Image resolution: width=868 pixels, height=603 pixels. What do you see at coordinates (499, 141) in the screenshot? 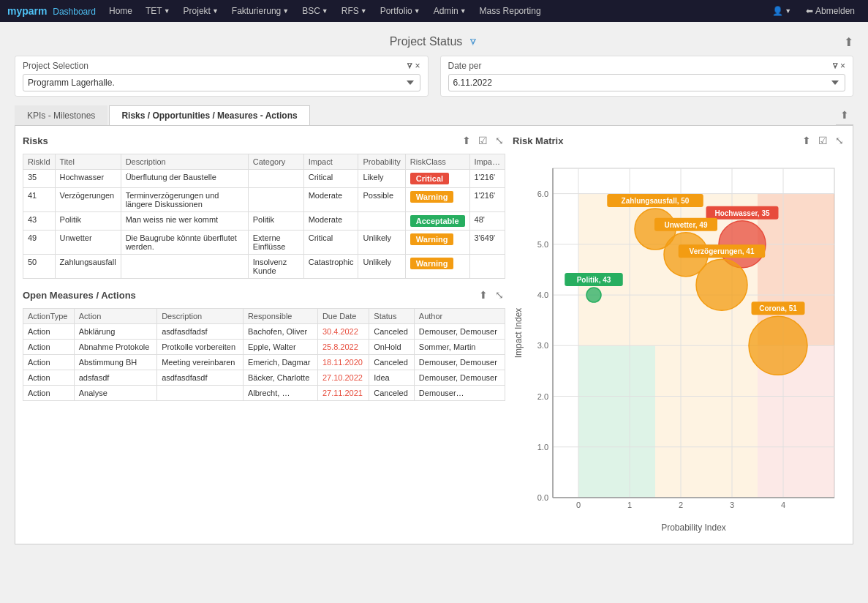
I see `risks-expand-icon: ⤡` at bounding box center [499, 141].